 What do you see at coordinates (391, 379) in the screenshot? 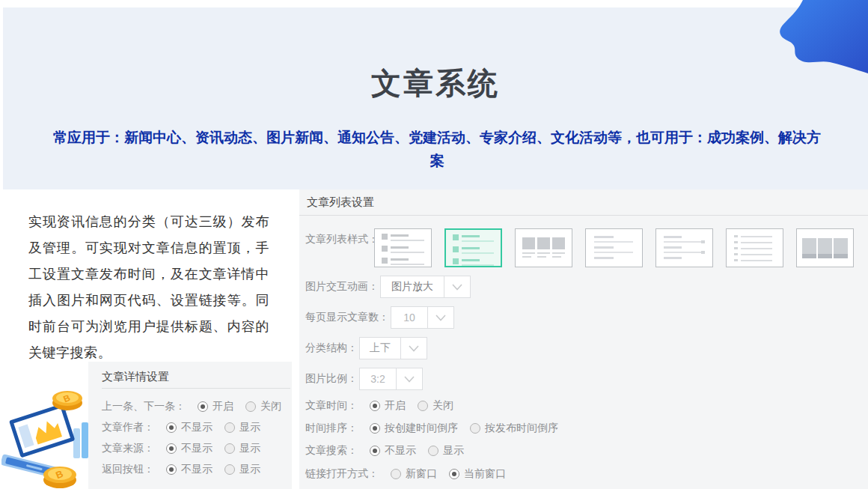
I see `image-ratio-dropdown: 3:2` at bounding box center [391, 379].